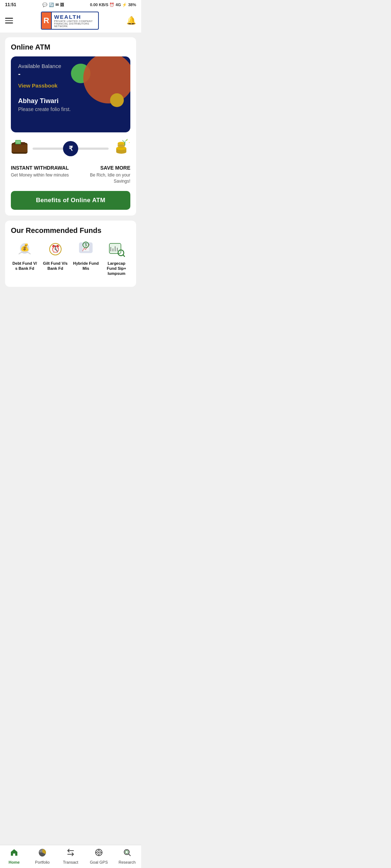 The image size is (391, 868). I want to click on bluetooth-icon: ⚡, so click(125, 5).